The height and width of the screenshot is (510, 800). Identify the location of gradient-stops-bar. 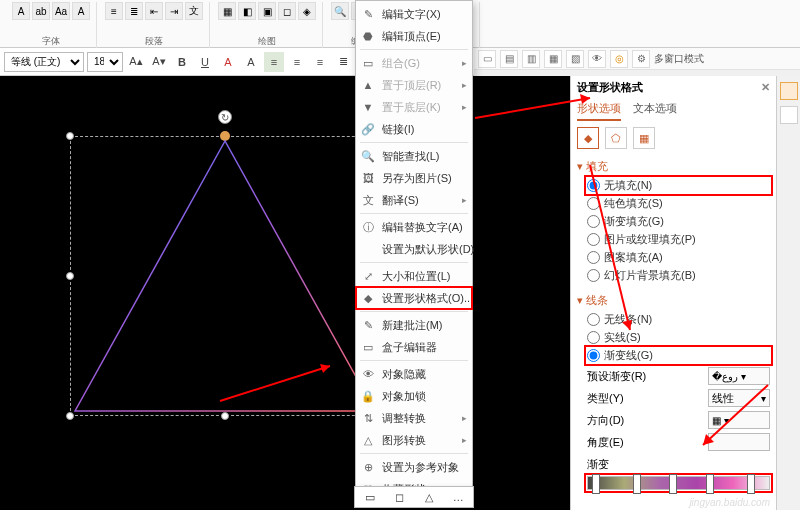
(678, 483).